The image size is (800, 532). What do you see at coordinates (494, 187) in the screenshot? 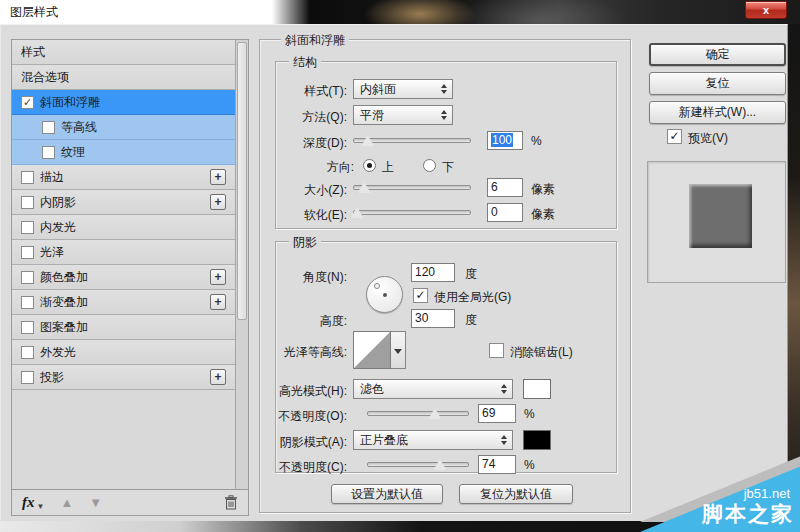
I see `size-value: 6` at bounding box center [494, 187].